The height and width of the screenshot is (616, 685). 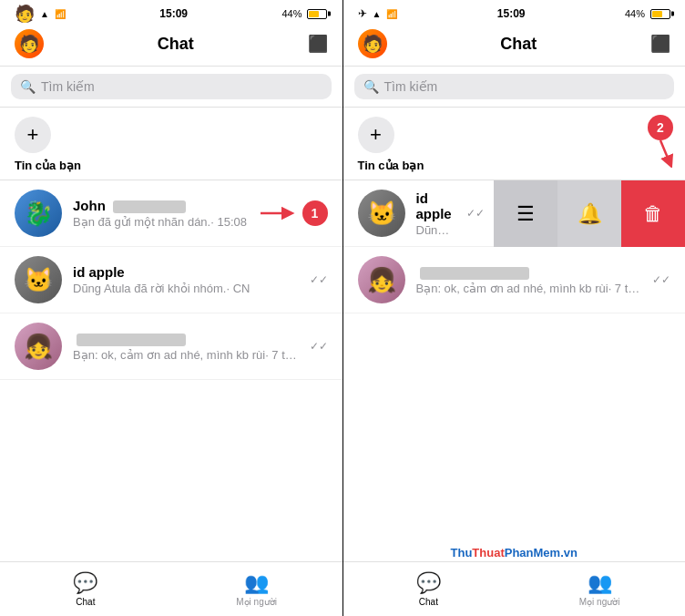 What do you see at coordinates (291, 14) in the screenshot?
I see `battery-pct-left: 44%` at bounding box center [291, 14].